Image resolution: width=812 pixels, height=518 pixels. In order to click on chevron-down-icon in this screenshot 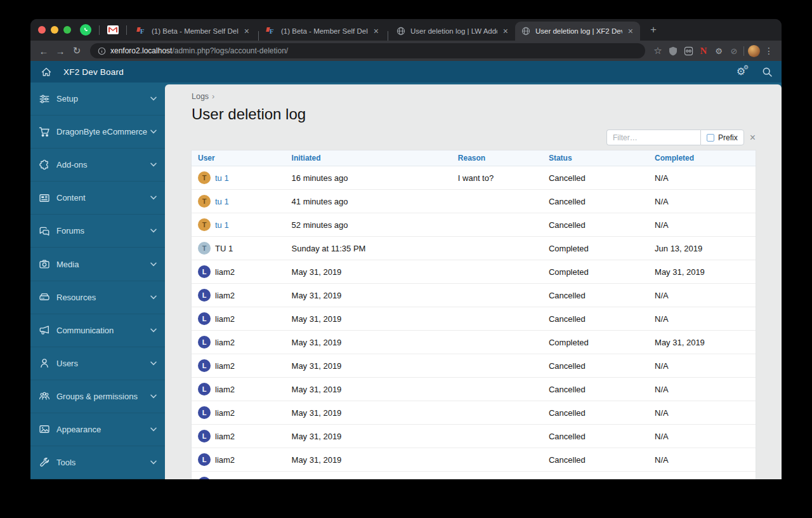, I will do `click(154, 429)`.